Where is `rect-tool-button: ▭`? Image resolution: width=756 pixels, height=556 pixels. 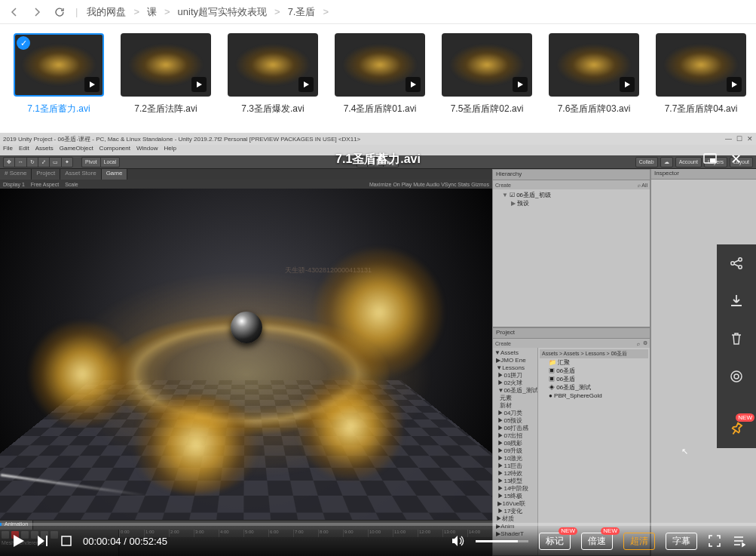 rect-tool-button: ▭ is located at coordinates (55, 162).